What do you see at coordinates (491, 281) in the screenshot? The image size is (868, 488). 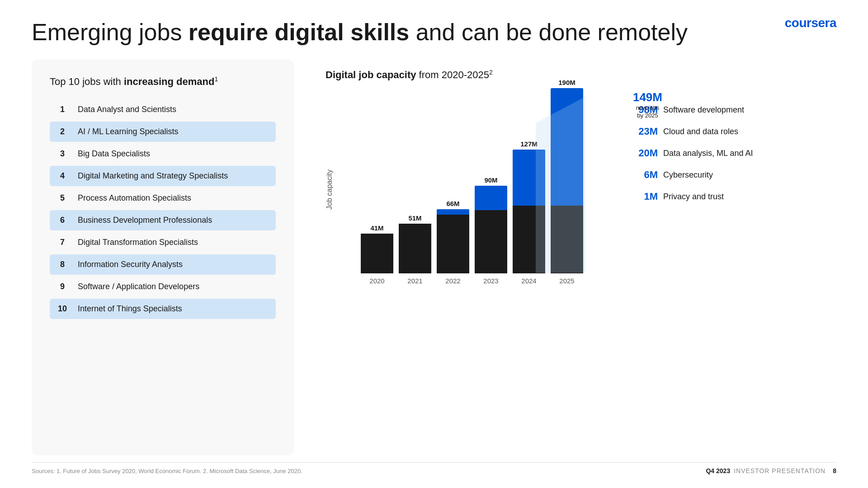 I see `bar-year: 2023` at bounding box center [491, 281].